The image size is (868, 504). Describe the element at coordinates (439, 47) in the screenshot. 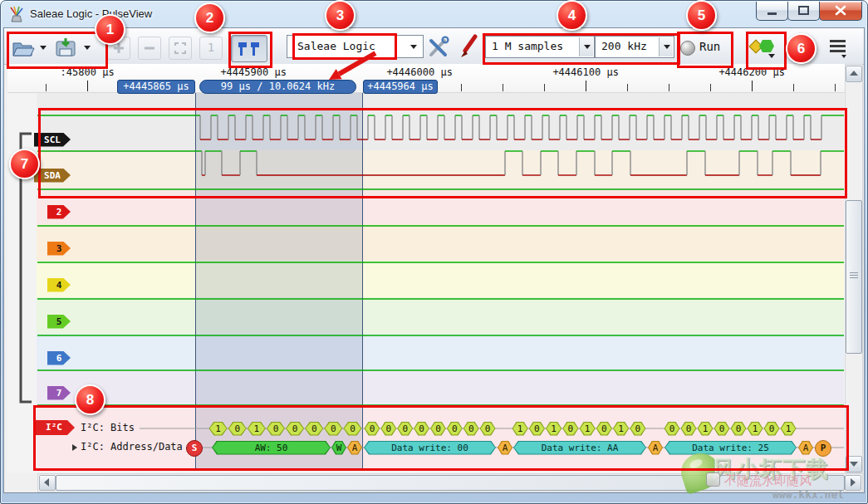

I see `device-config-button` at that location.